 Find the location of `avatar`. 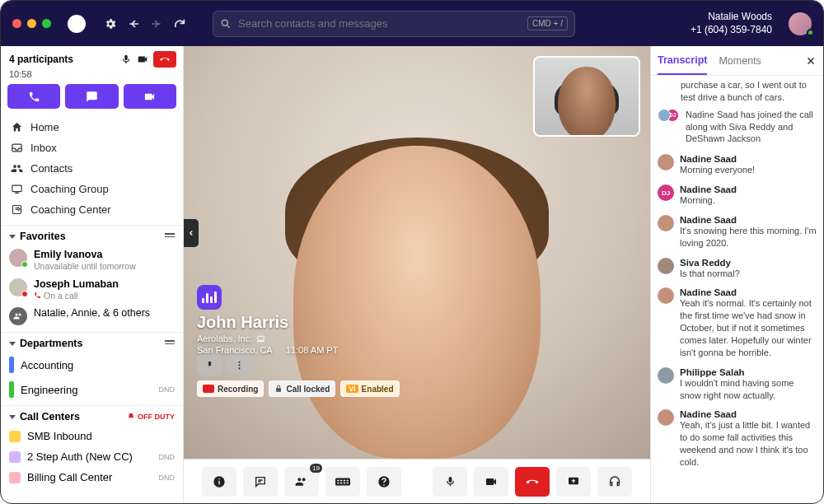

avatar is located at coordinates (666, 162).